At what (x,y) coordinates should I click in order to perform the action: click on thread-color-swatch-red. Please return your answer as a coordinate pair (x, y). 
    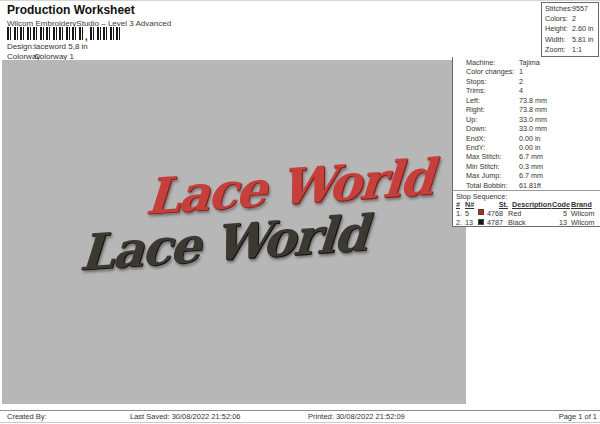
    Looking at the image, I should click on (481, 212).